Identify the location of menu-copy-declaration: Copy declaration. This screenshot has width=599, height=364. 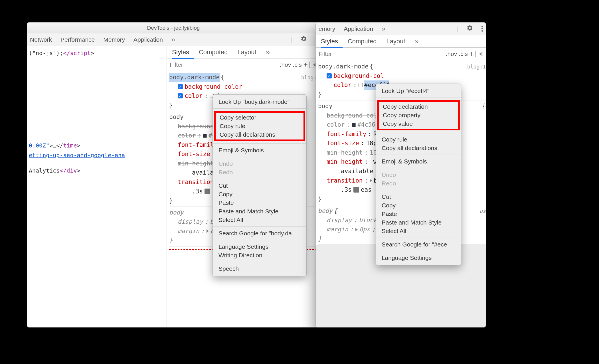
(418, 107).